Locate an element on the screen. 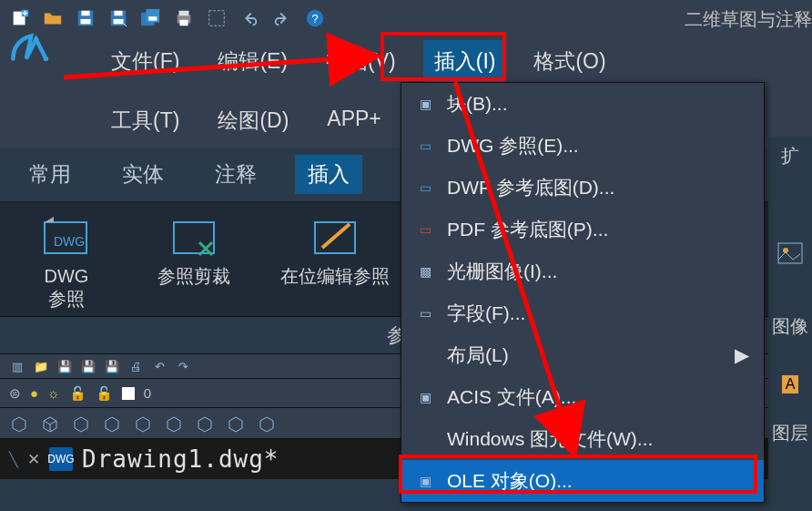 This screenshot has width=812, height=511. ribbon-edit-ref-label: 在位编辑参照 is located at coordinates (335, 277).